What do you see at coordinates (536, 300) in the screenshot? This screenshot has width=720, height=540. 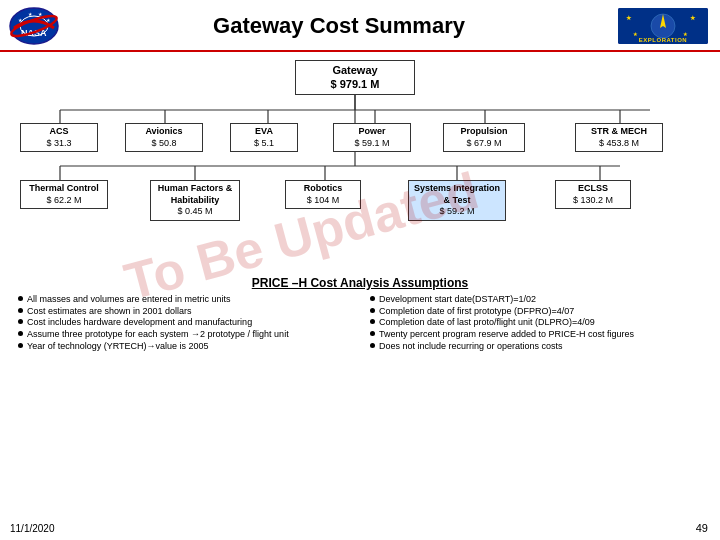 I see `bullet-right-0: Development start date(DSTART)=1/02` at bounding box center [536, 300].